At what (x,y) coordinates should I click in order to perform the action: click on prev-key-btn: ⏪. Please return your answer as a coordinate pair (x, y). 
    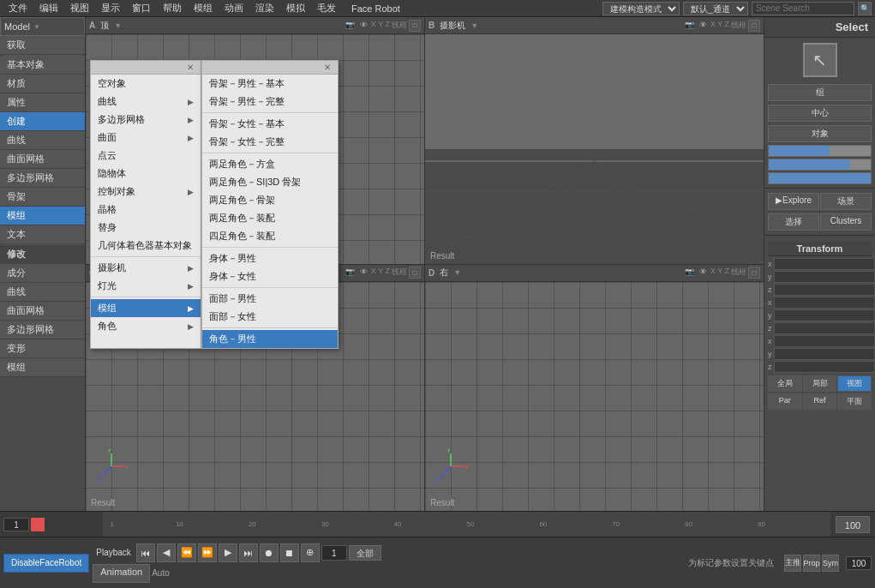
    Looking at the image, I should click on (187, 553).